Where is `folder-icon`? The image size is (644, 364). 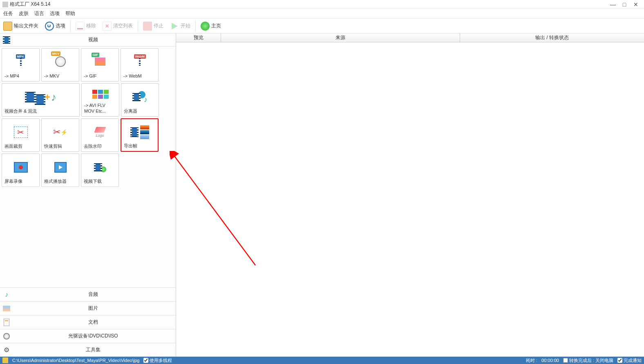
folder-icon is located at coordinates (8, 26).